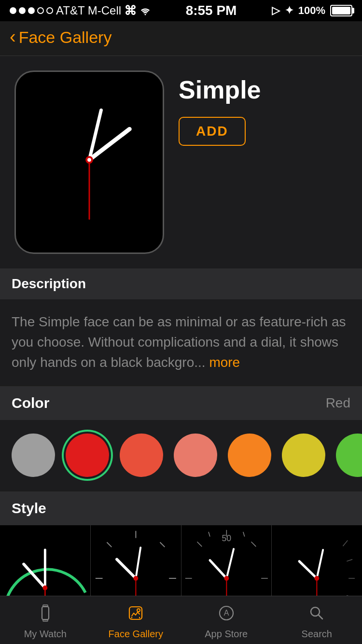 The width and height of the screenshot is (362, 644). Describe the element at coordinates (31, 11) in the screenshot. I see `signal-dots` at that location.